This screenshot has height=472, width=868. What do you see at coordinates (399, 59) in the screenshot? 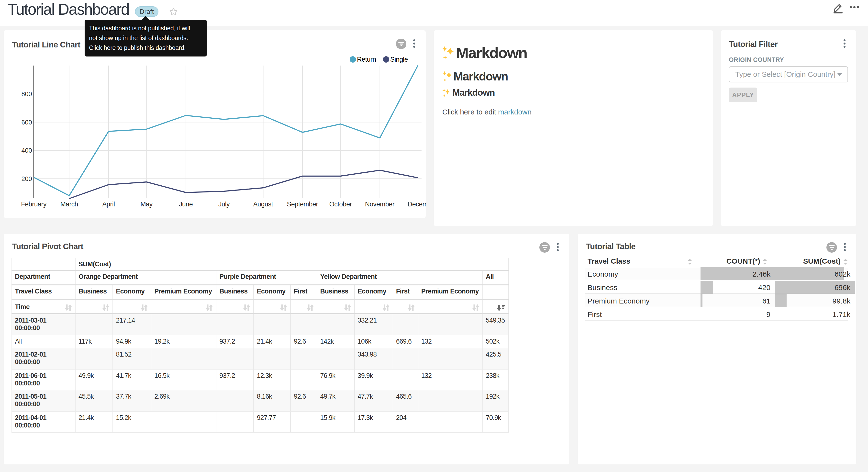
I see `svg-text: Single` at bounding box center [399, 59].